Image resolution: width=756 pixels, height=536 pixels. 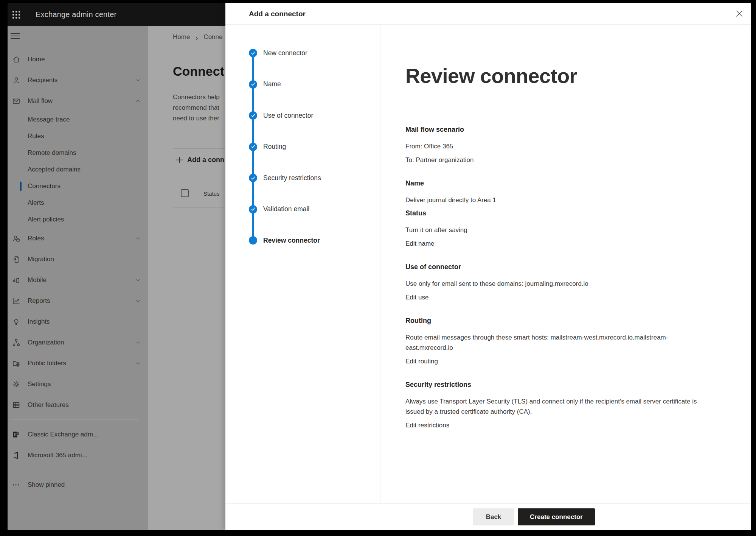 I want to click on sidebar-item-show-pinned: Show pinned, so click(x=78, y=485).